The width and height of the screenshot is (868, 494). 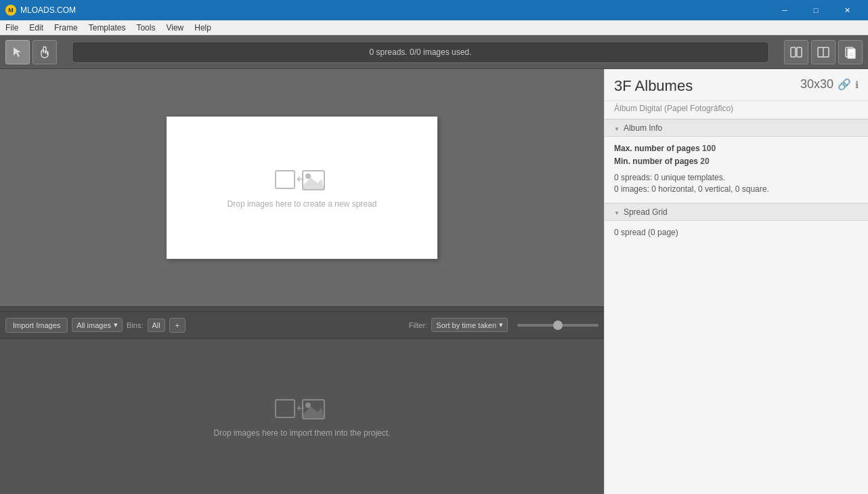 I want to click on spread-canvas: ↩ Drop images here to create a new sprea…, so click(x=302, y=188).